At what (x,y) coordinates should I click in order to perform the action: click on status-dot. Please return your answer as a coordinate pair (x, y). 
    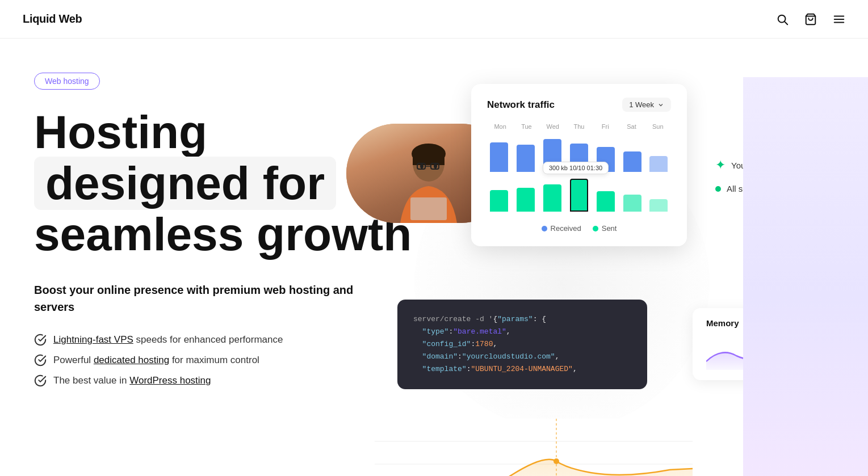
    Looking at the image, I should click on (718, 189).